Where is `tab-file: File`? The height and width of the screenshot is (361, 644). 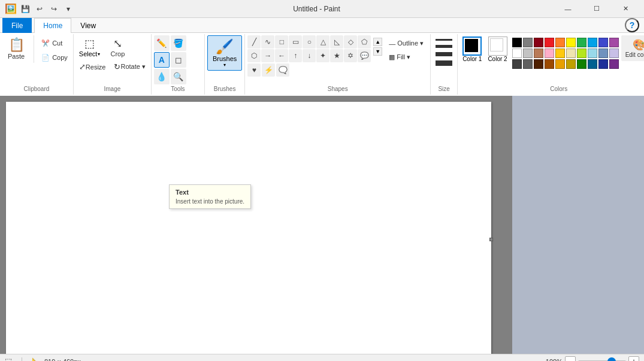
tab-file: File is located at coordinates (17, 25).